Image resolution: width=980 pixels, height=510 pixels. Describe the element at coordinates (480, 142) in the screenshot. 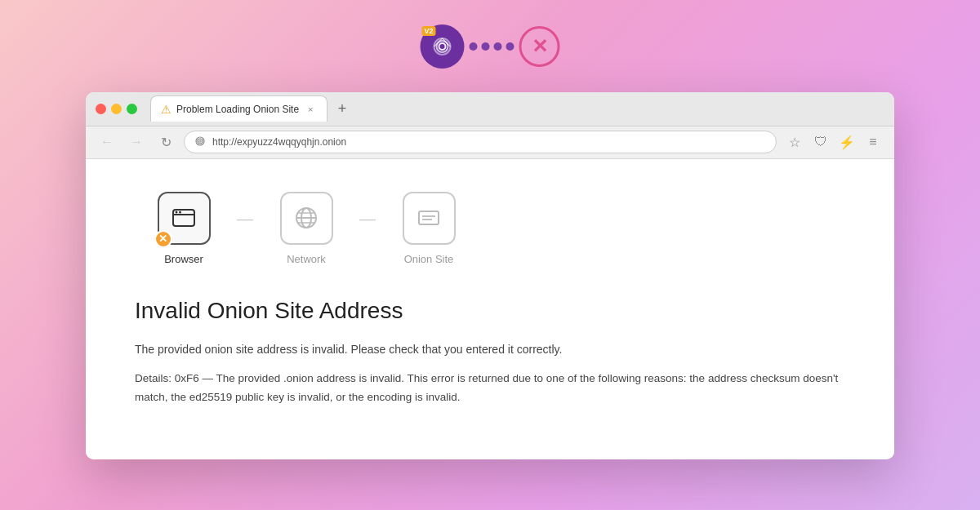

I see `address-bar: http://expyuzz4wqqyqhjn.onion` at that location.